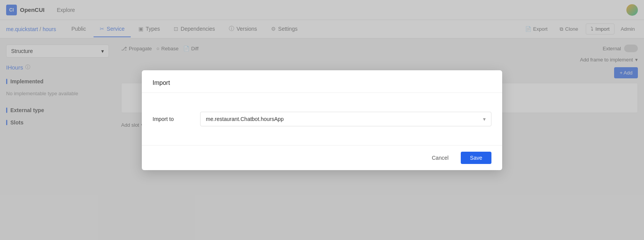 The image size is (644, 240). I want to click on modal-body: Import to me.restaurant.Chatbot.hoursApp…, so click(322, 119).